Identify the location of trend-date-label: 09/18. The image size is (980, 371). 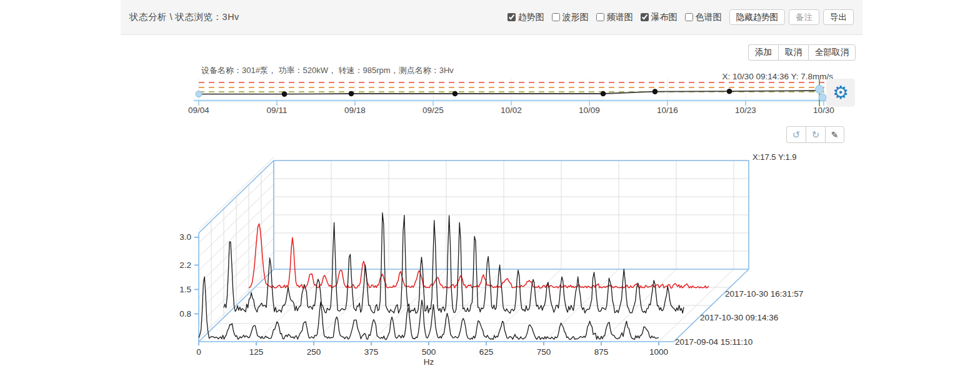
(355, 110).